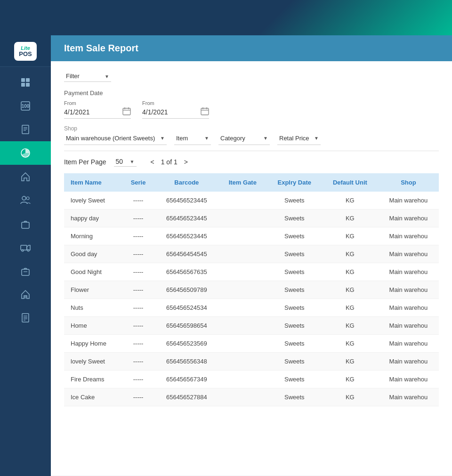 Image resolution: width=452 pixels, height=476 pixels. I want to click on from-label-1: From, so click(97, 103).